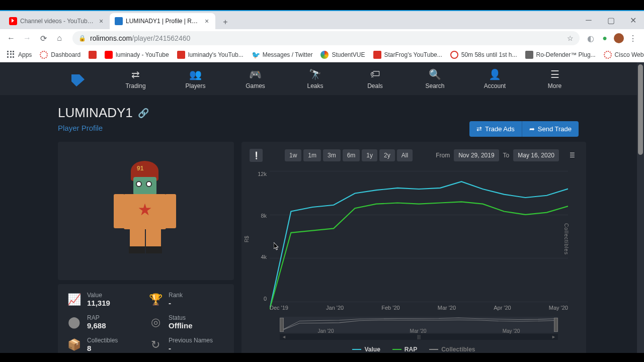  I want to click on nav-item-games: 🎮Games, so click(256, 79).